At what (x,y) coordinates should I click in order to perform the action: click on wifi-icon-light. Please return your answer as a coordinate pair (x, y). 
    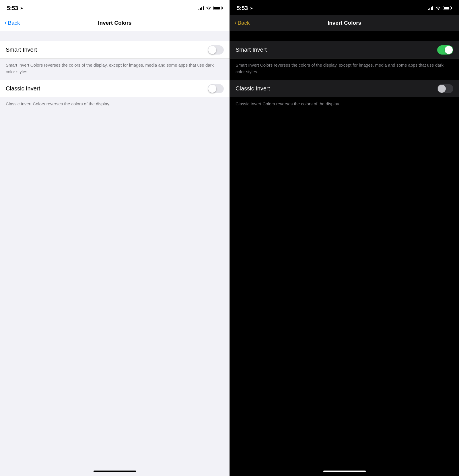
    Looking at the image, I should click on (209, 8).